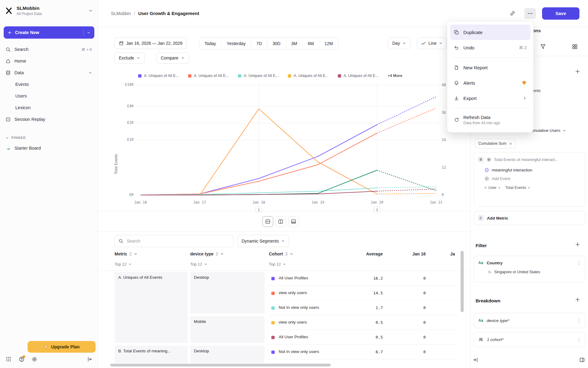  I want to click on collapse-sidebar-icon, so click(90, 359).